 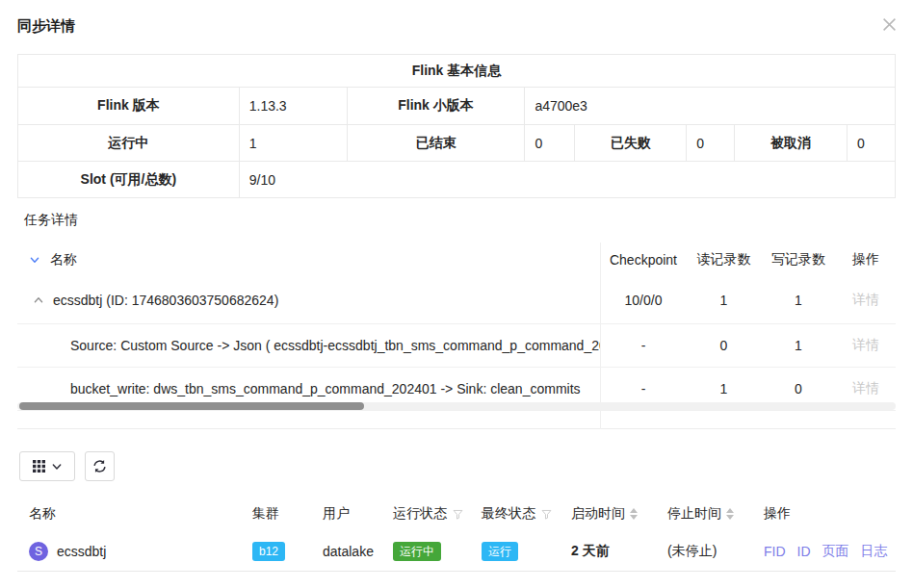 What do you see at coordinates (704, 514) in the screenshot?
I see `jobs-col-stop-time: 停止时间` at bounding box center [704, 514].